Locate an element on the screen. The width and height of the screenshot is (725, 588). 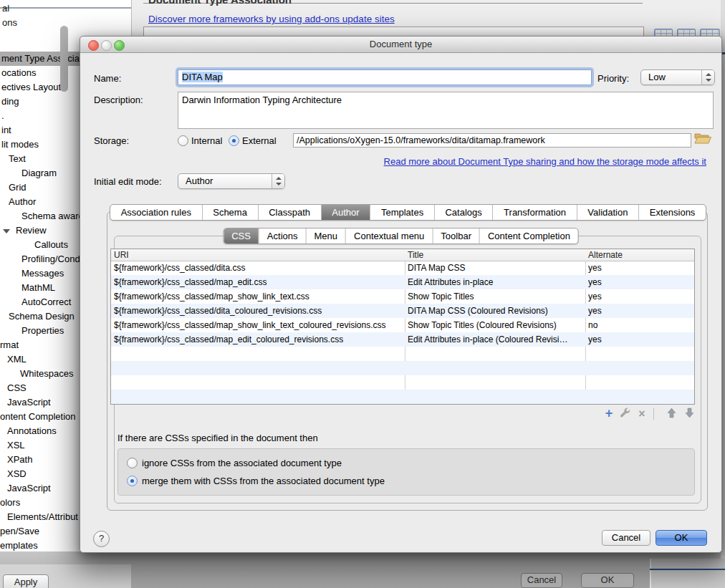
table-cell: ${framework}/css_classed/map_edit_colour… is located at coordinates (259, 339).